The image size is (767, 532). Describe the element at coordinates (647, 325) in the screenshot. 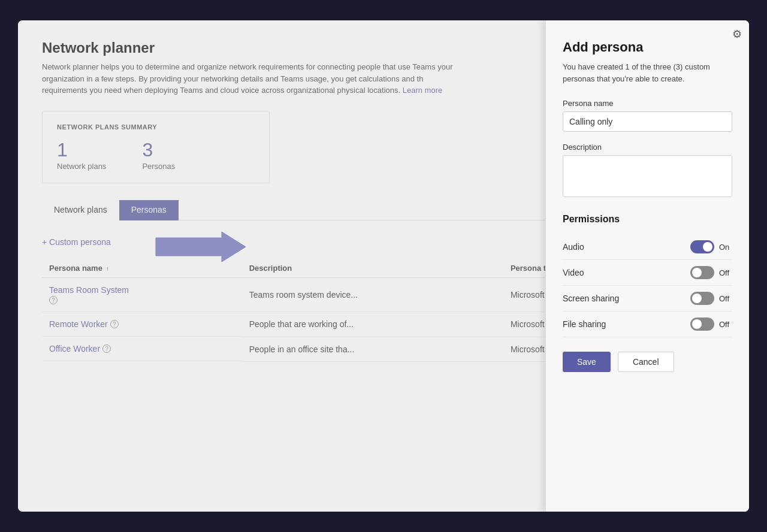

I see `permission-file-sharing: File sharing Off` at that location.